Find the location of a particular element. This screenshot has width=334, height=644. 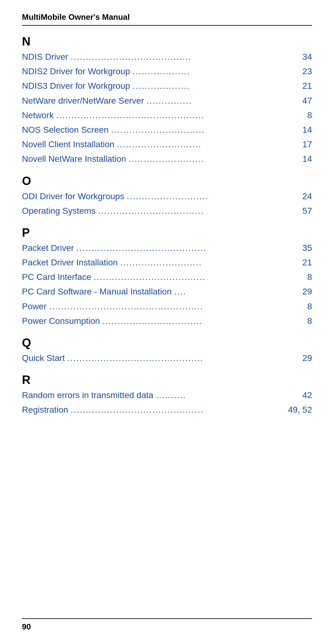

section-letter-o: O is located at coordinates (167, 181).